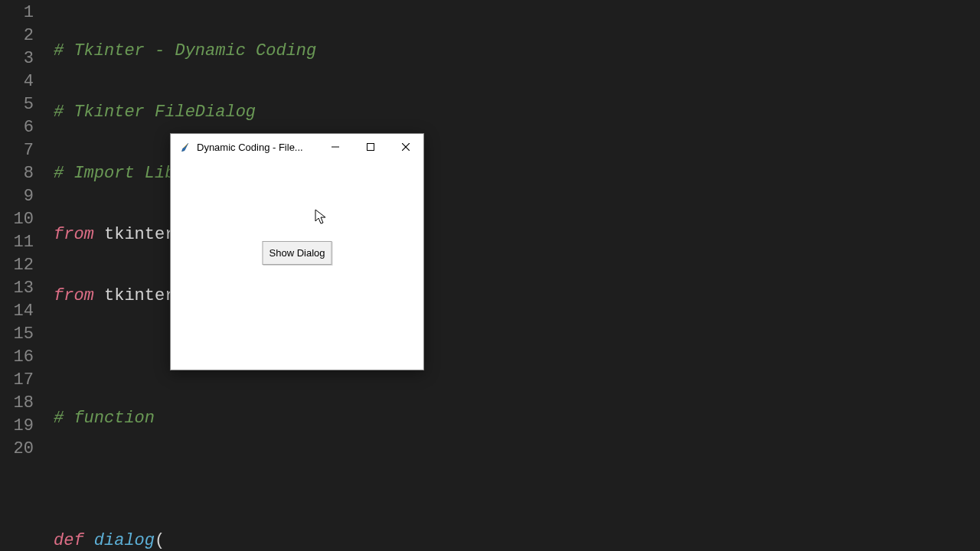  What do you see at coordinates (17, 403) in the screenshot?
I see `line-number: 18` at bounding box center [17, 403].